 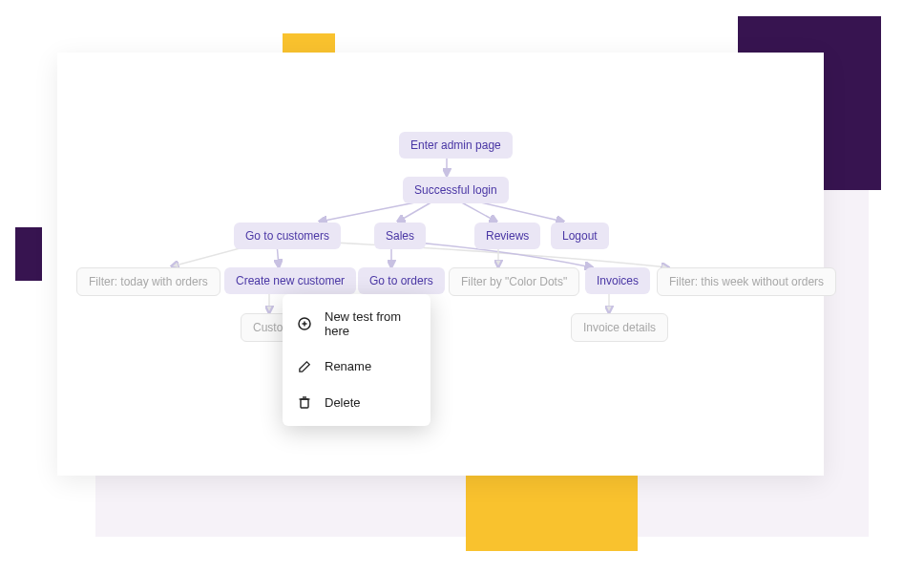 What do you see at coordinates (304, 366) in the screenshot?
I see `pencil-icon` at bounding box center [304, 366].